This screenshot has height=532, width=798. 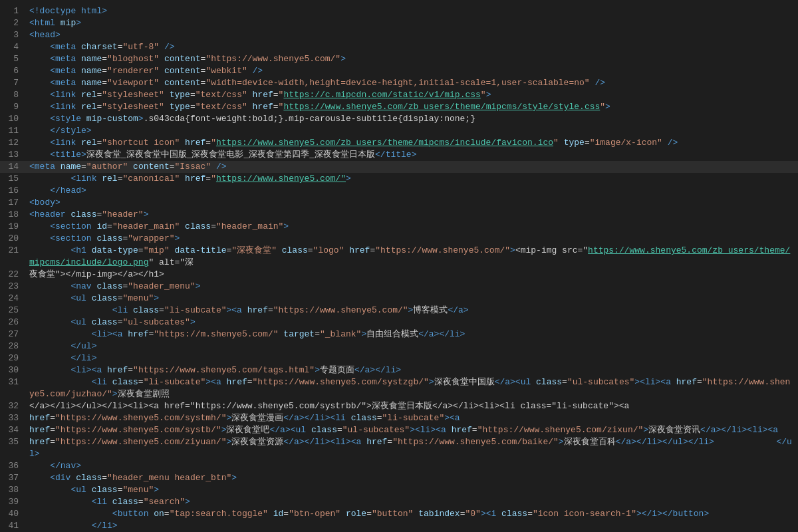 I want to click on code-line: 13 <title>深夜食堂_深夜食堂中国版_深夜食堂电影_深夜食堂第四季_深夜…, so click(x=399, y=155).